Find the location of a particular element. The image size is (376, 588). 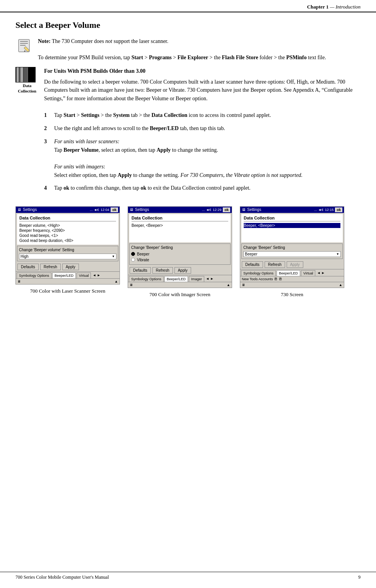

sf3-list-item-1: Beeper, <Beeper> is located at coordinates (292, 225).